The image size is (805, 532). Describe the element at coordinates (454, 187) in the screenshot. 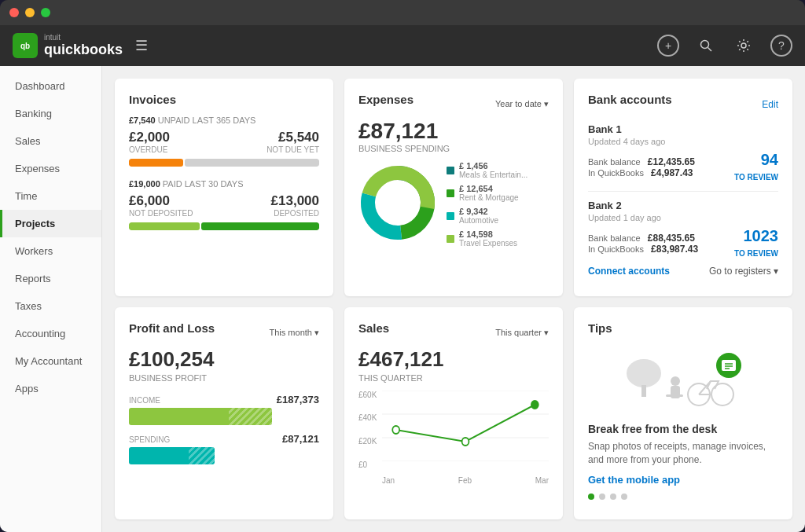

I see `expenses-card: Expenses Year to date ▾ £87,121 BUSINESS…` at that location.